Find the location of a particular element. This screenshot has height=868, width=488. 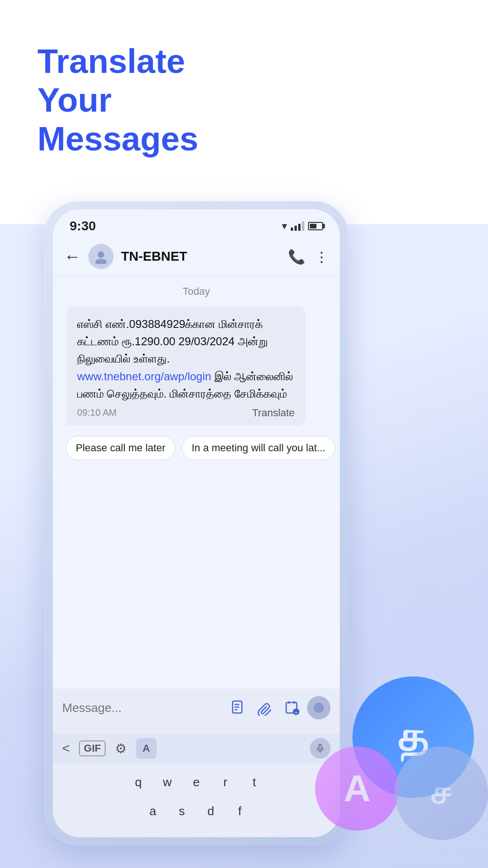

key-f: f is located at coordinates (240, 811).